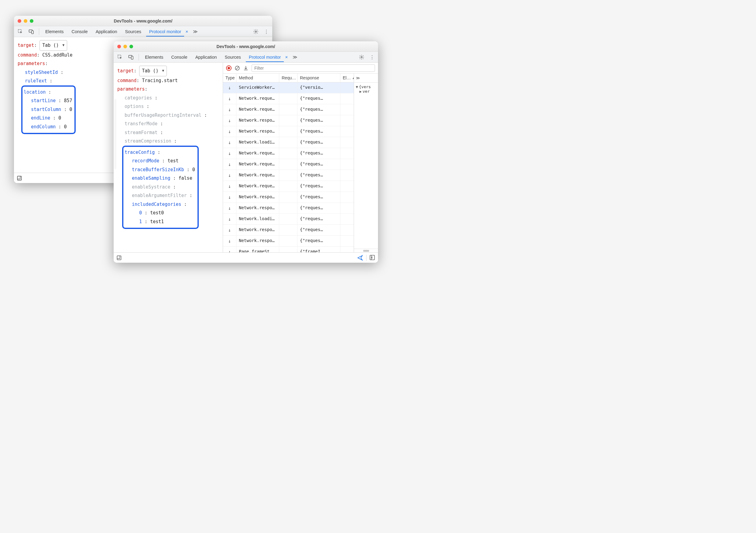 The image size is (756, 533). Describe the element at coordinates (230, 99) in the screenshot. I see `arrow-down-icon: ↓` at that location.